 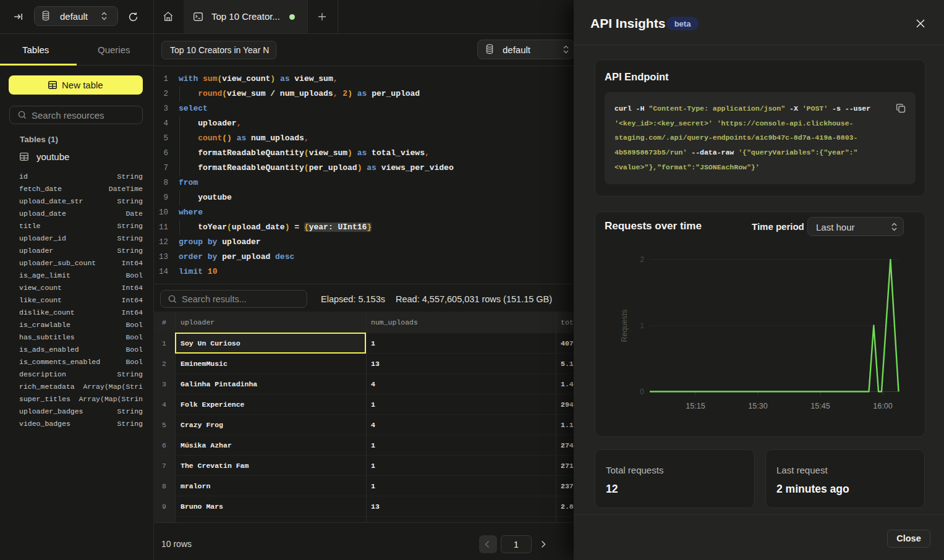 I want to click on svg-text: 15:45, so click(x=820, y=406).